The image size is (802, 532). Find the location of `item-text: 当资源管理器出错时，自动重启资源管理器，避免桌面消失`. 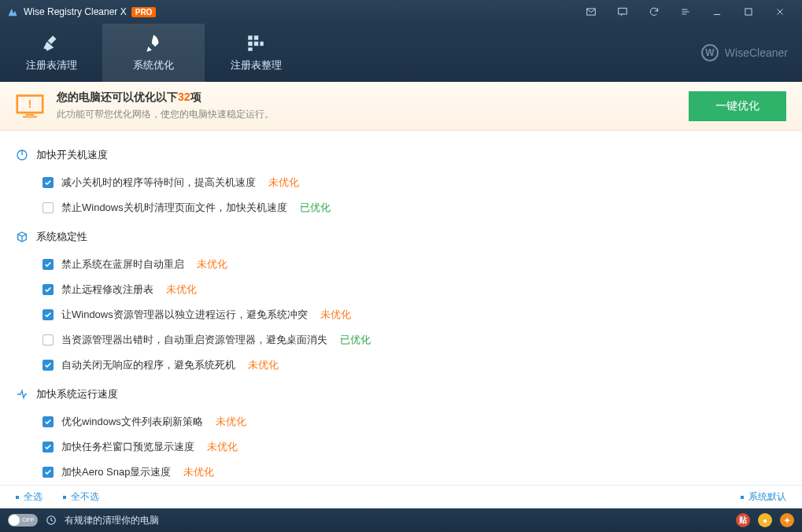

item-text: 当资源管理器出错时，自动重启资源管理器，避免桌面消失 is located at coordinates (194, 340).